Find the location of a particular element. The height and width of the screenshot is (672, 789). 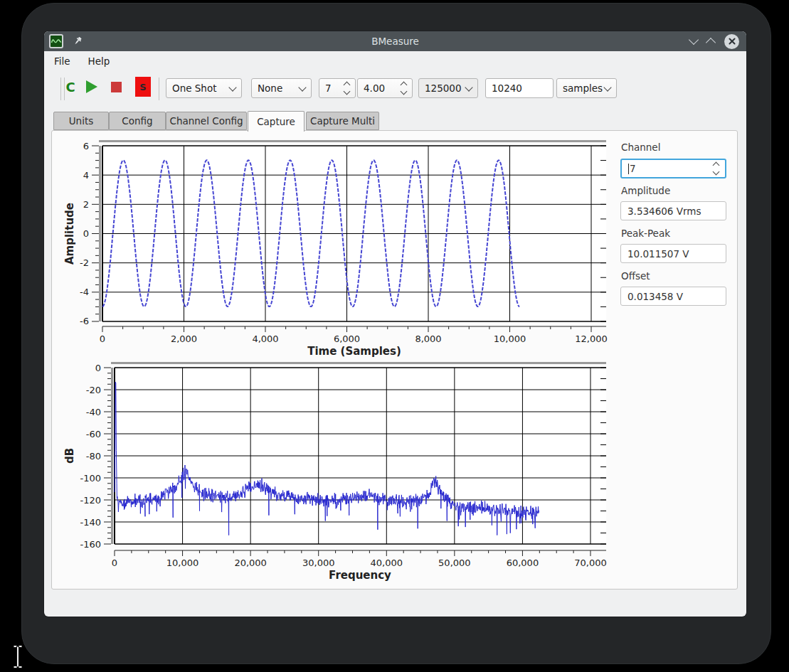

svg-text: -100 is located at coordinates (90, 478).